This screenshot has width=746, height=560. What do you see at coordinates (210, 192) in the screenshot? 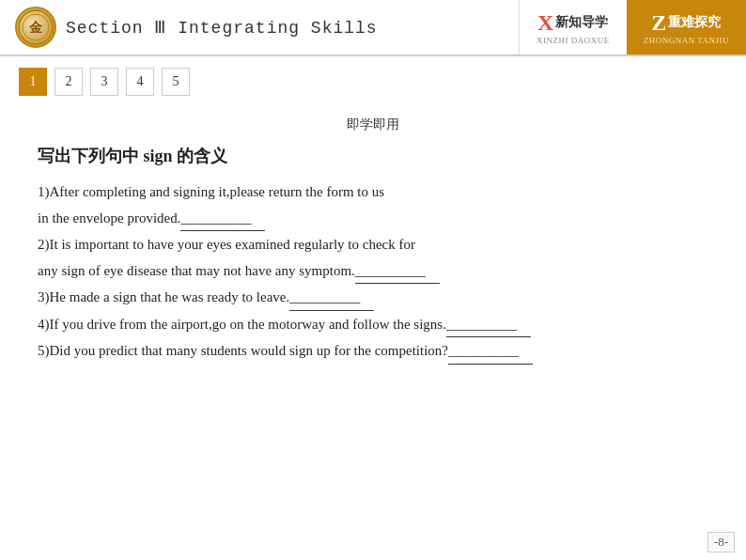
I see `sentence-1-text: 1)After completing and signing it,please…` at bounding box center [210, 192].